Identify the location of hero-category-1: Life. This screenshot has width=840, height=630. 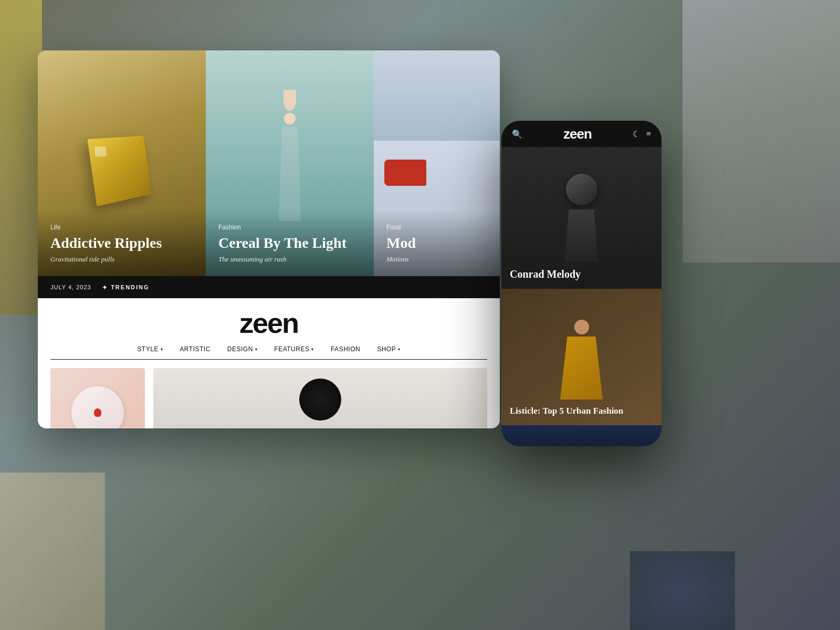
(122, 227).